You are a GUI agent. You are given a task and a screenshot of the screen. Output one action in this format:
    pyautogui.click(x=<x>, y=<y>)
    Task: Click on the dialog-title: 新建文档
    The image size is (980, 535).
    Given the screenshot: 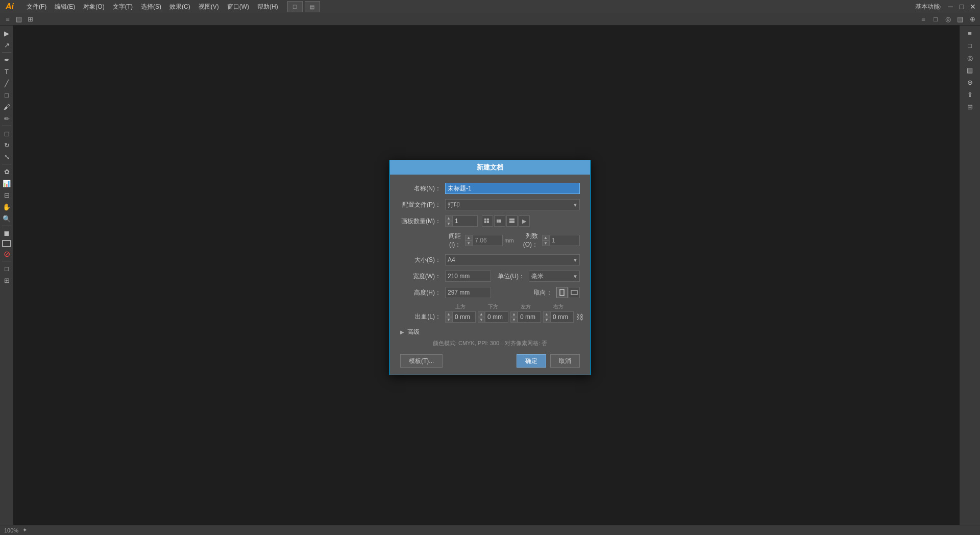 What is the action you would take?
    pyautogui.click(x=490, y=167)
    